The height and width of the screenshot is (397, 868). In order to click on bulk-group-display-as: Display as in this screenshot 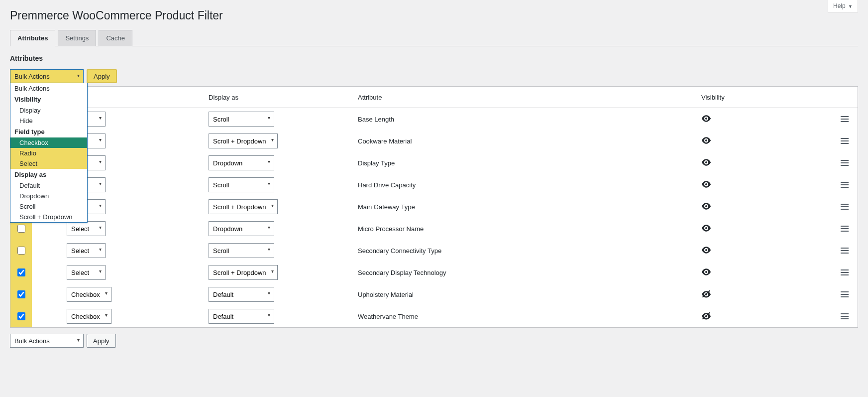, I will do `click(49, 174)`.